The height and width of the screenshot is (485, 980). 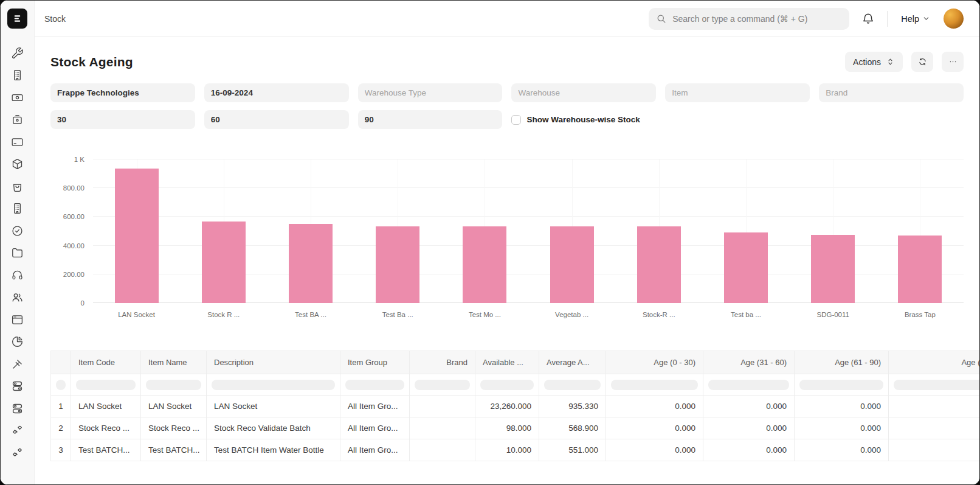 What do you see at coordinates (67, 246) in the screenshot?
I see `chart-y-tick-label: 400.00` at bounding box center [67, 246].